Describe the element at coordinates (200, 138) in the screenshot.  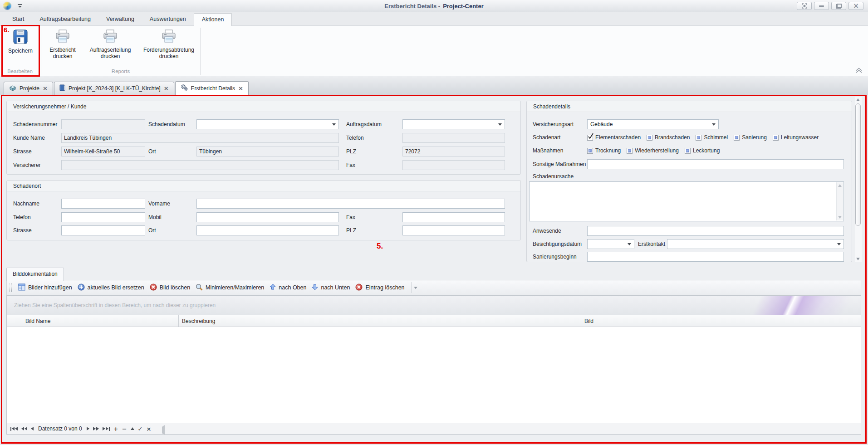
I see `kunde-name-input` at that location.